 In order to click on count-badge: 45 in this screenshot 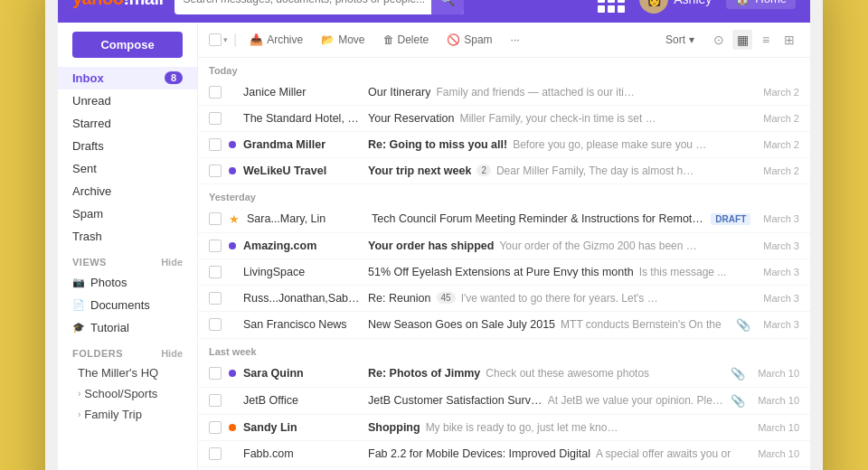, I will do `click(447, 298)`.